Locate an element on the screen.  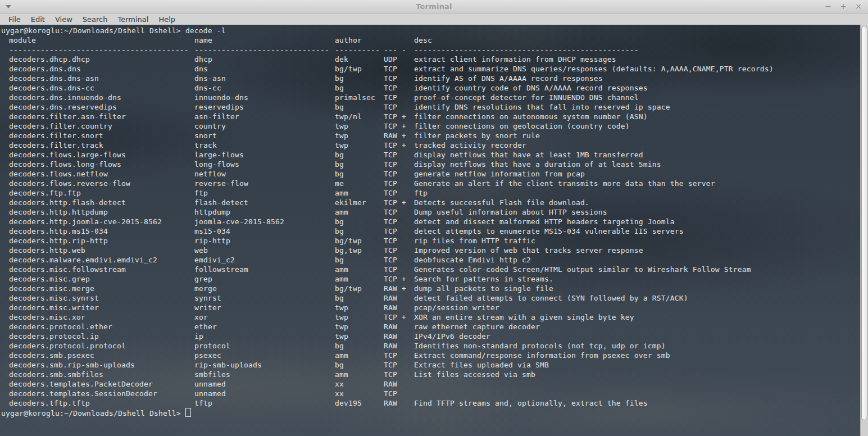
cell-module: decoders.dns.dns is located at coordinates (45, 69).